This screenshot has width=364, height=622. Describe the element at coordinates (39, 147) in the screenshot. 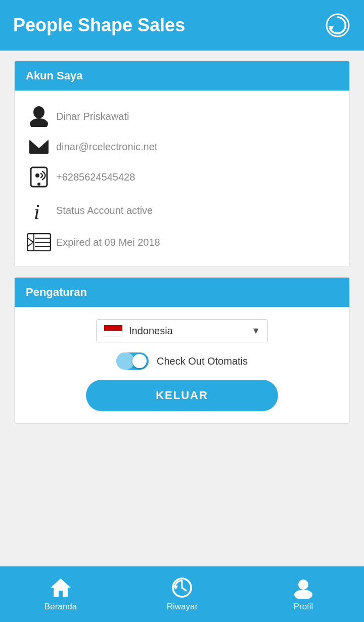

I see `email-icon` at that location.